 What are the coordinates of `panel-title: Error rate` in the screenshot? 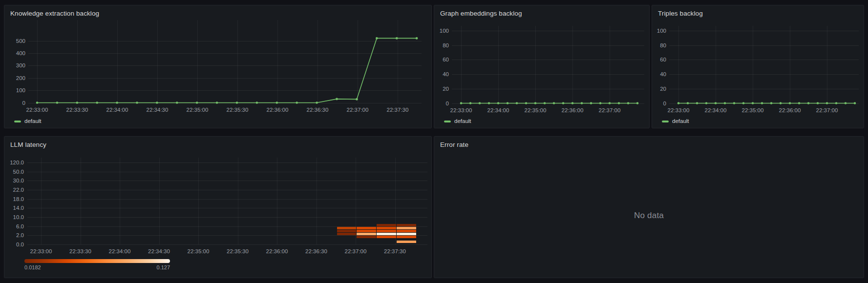 It's located at (454, 144).